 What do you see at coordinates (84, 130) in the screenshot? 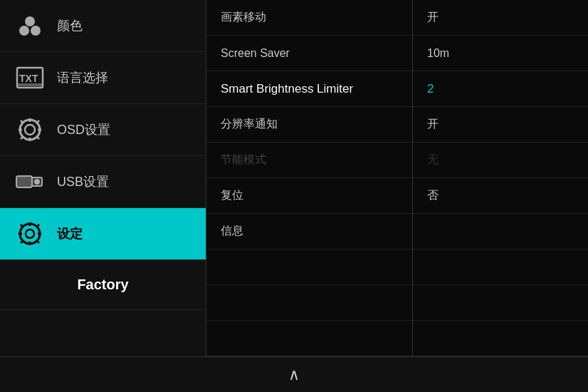
I see `sidebar-label-osd: OSD设置` at bounding box center [84, 130].